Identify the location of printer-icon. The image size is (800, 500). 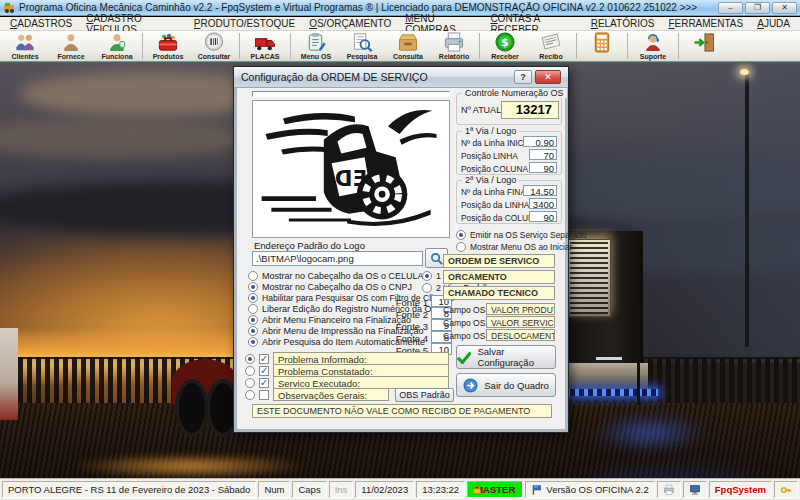
(669, 490).